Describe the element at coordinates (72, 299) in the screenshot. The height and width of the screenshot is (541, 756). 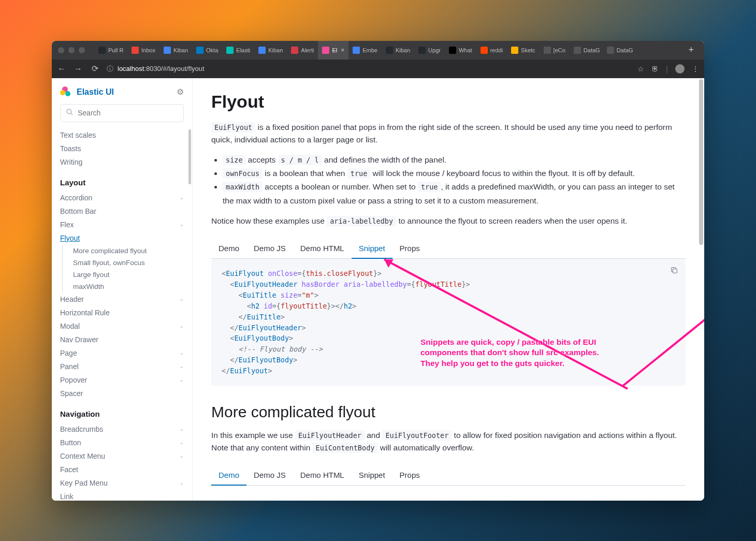
I see `sidebar-item-label: Header` at that location.